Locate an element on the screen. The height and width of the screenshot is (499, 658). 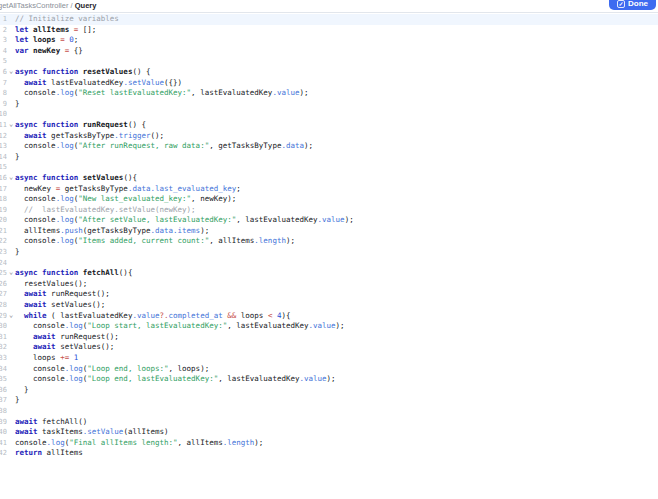
code-line: 26 resetValues(); is located at coordinates (329, 284).